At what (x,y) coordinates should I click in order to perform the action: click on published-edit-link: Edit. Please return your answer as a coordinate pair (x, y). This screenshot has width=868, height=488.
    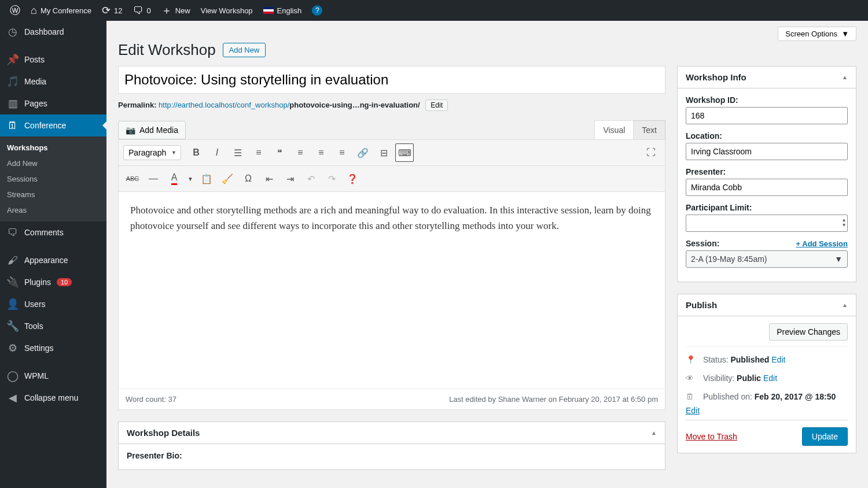
    Looking at the image, I should click on (693, 411).